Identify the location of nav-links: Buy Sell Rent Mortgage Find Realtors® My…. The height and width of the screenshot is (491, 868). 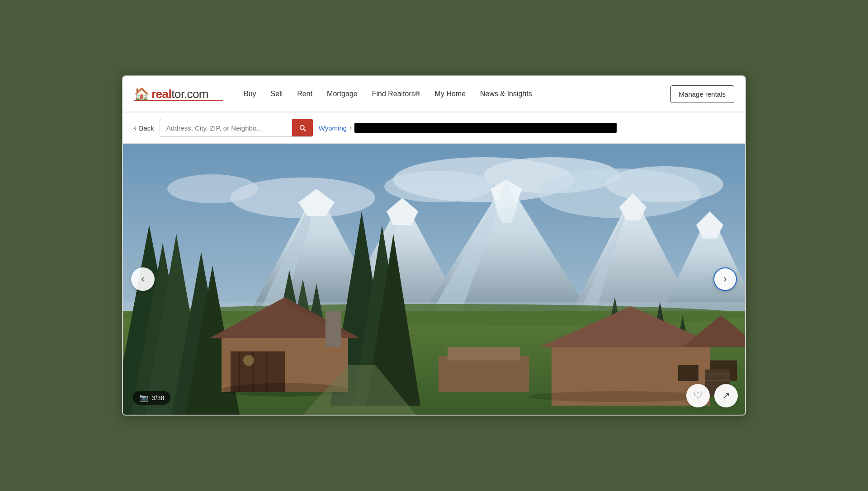
(454, 94).